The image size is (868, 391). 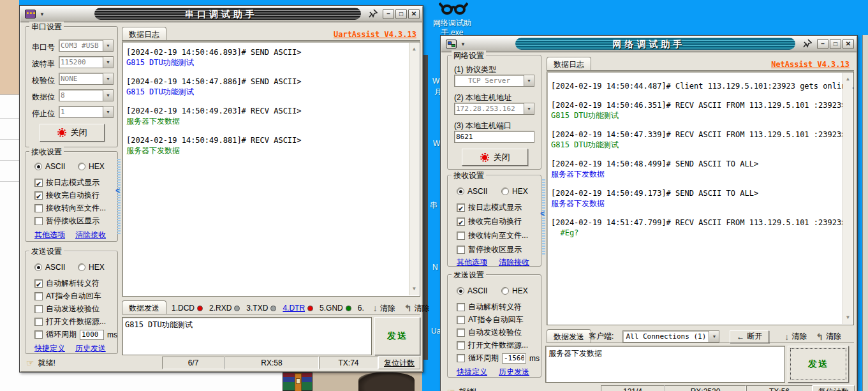 What do you see at coordinates (50, 166) in the screenshot?
I see `radio-recv-ascii: ASCII` at bounding box center [50, 166].